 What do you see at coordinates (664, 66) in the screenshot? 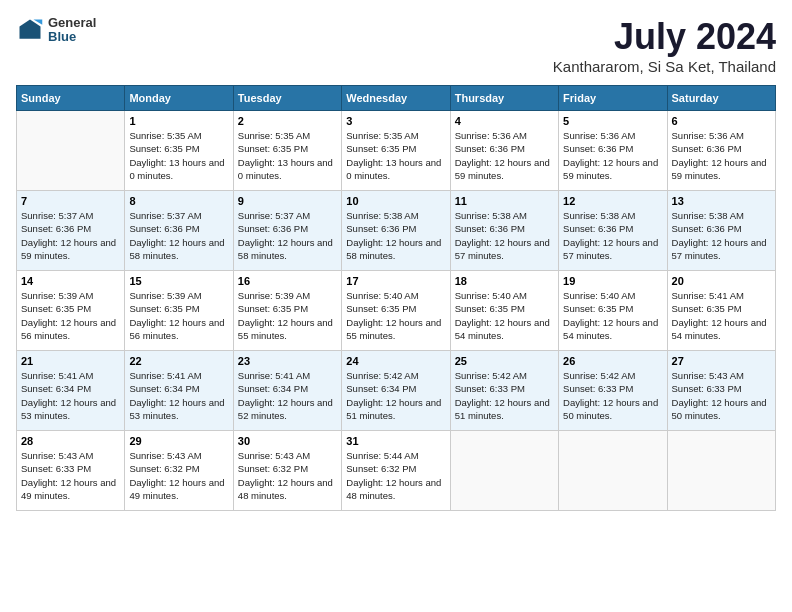
I see `subtitle: Kanthararom, Si Sa Ket, Thailand` at bounding box center [664, 66].